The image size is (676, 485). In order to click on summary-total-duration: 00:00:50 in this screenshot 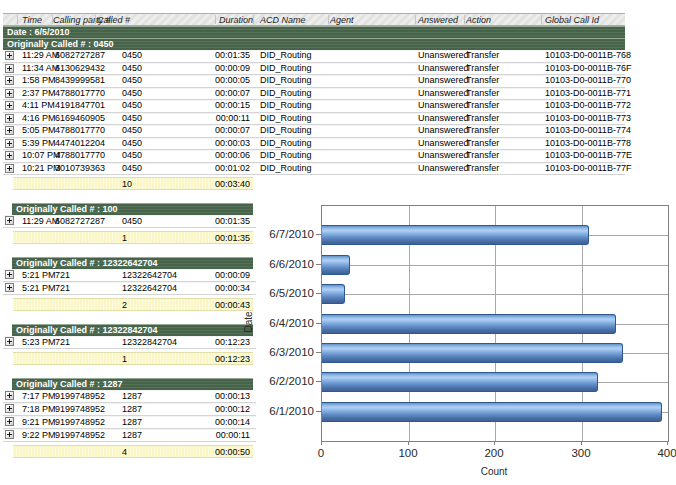, I will do `click(232, 452)`.